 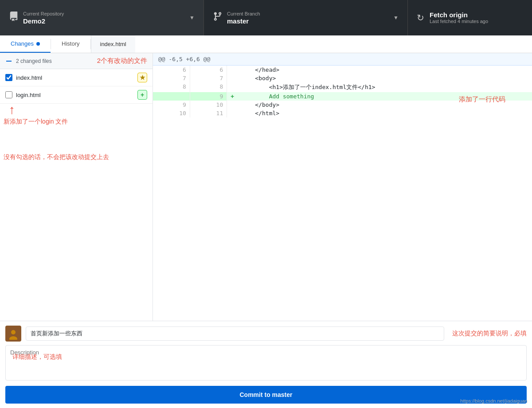 What do you see at coordinates (476, 15) in the screenshot?
I see `fetch-label: Fetch origin` at bounding box center [476, 15].